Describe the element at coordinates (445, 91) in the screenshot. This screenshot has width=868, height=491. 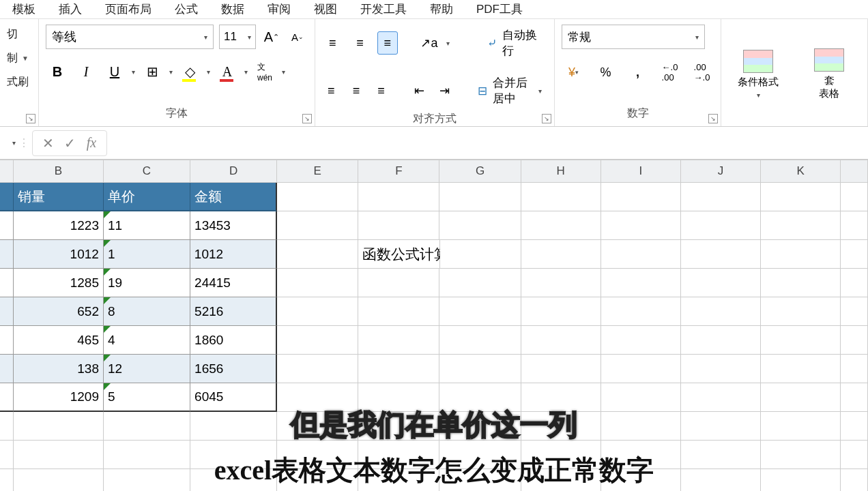
I see `increase-indent-button: ⇥` at that location.